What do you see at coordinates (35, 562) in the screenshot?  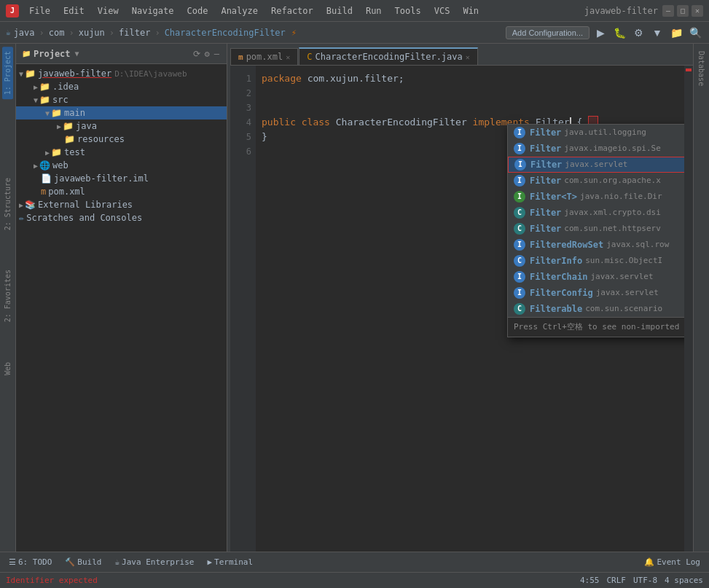 I see `todo-label: 6: TODO` at bounding box center [35, 562].